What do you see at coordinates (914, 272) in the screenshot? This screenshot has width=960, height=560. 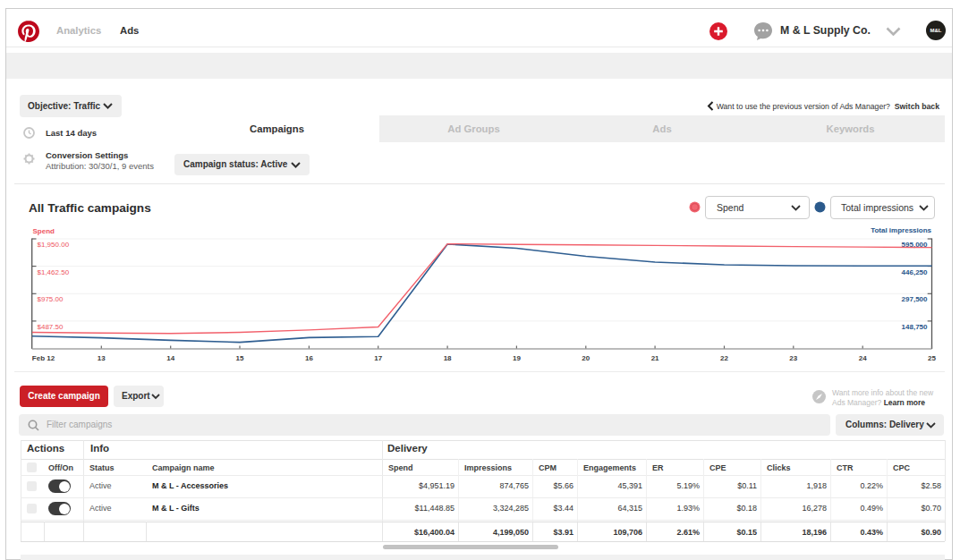 I see `svg-text: 446,250` at bounding box center [914, 272].